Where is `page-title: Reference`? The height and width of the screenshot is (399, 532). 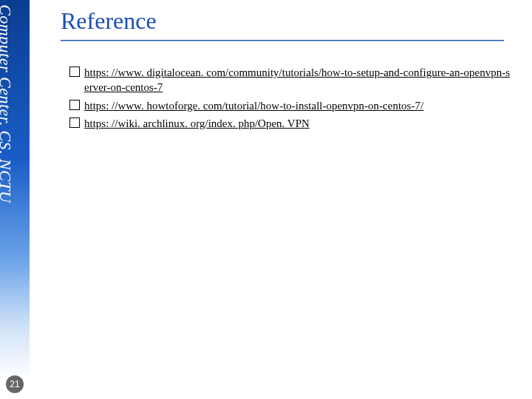 page-title: Reference is located at coordinates (109, 21).